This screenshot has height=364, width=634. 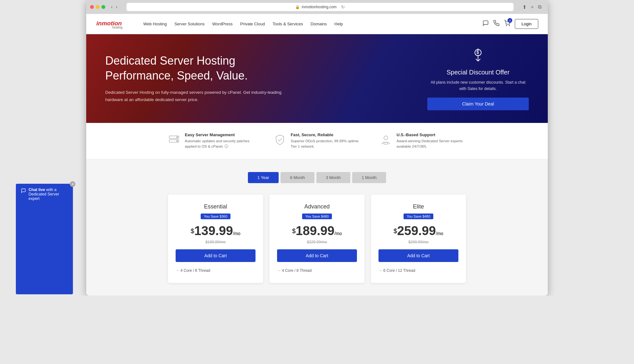 I want to click on phone-icon-button, so click(x=496, y=24).